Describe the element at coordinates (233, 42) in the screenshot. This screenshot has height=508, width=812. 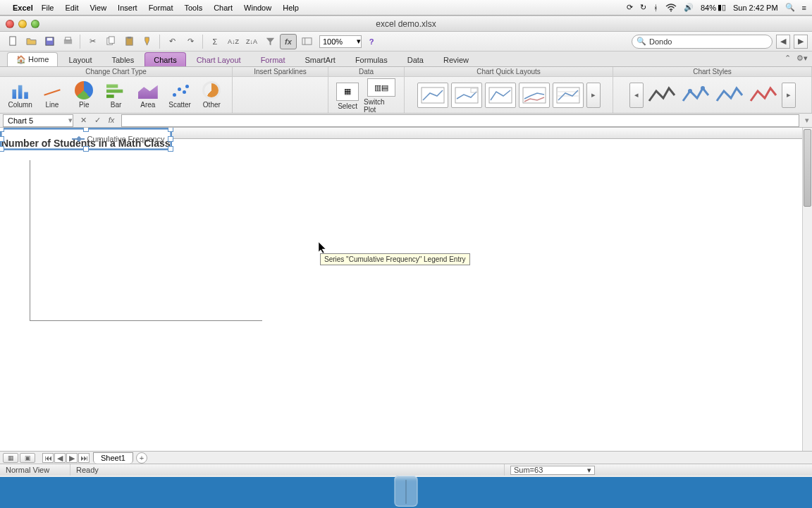
I see `sort-asc-button: A↓Z` at that location.